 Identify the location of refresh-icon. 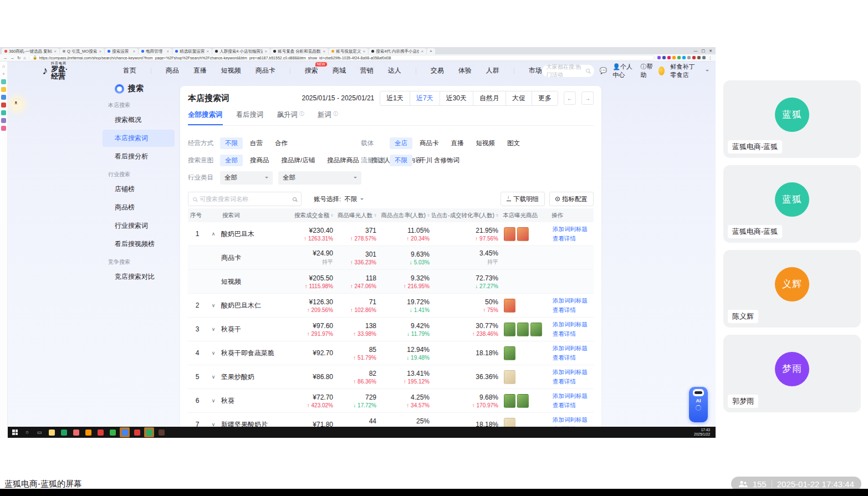
(698, 408).